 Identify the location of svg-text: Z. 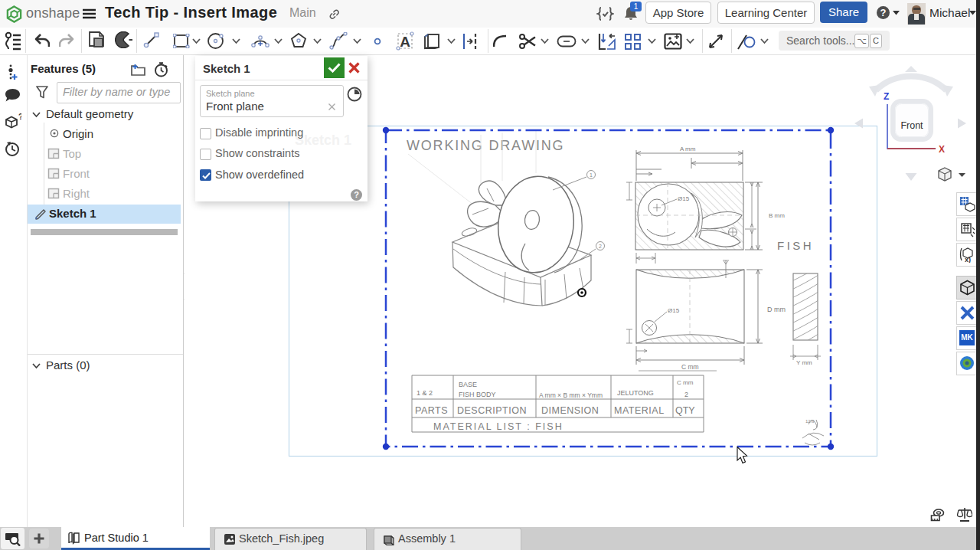
(887, 97).